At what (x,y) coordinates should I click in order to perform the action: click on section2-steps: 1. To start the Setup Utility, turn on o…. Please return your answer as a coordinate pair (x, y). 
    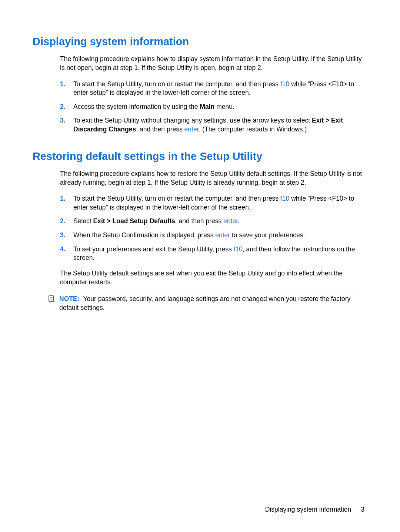
    Looking at the image, I should click on (212, 228).